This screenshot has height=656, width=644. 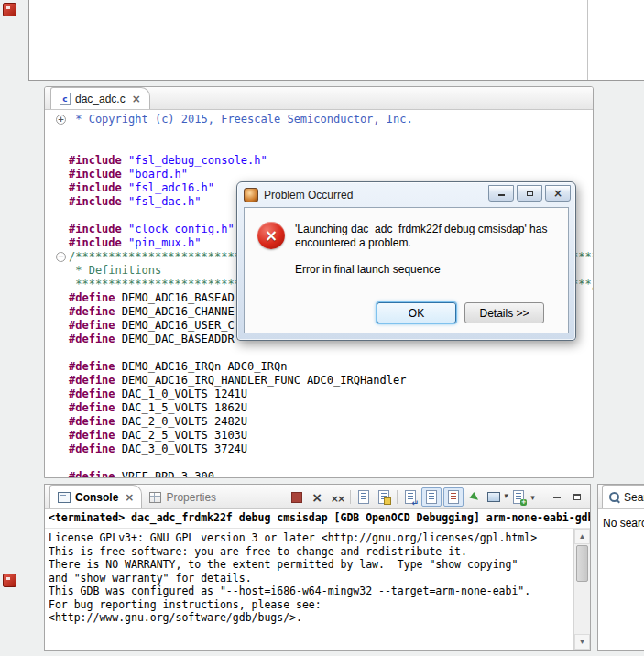 I want to click on code-line: #define DAC_2_0_VOLTS 2482U, so click(x=319, y=421).